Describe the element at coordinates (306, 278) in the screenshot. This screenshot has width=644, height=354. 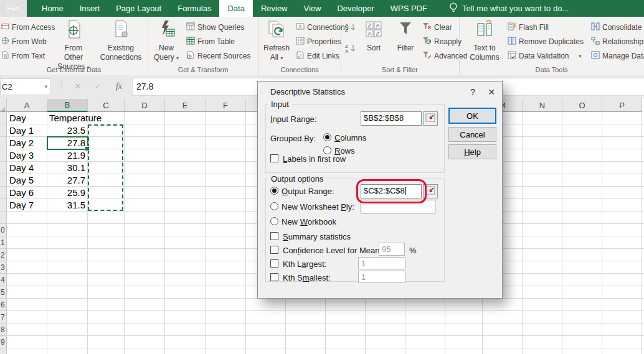
I see `kth-smallest-label: Kth Smallest:` at that location.